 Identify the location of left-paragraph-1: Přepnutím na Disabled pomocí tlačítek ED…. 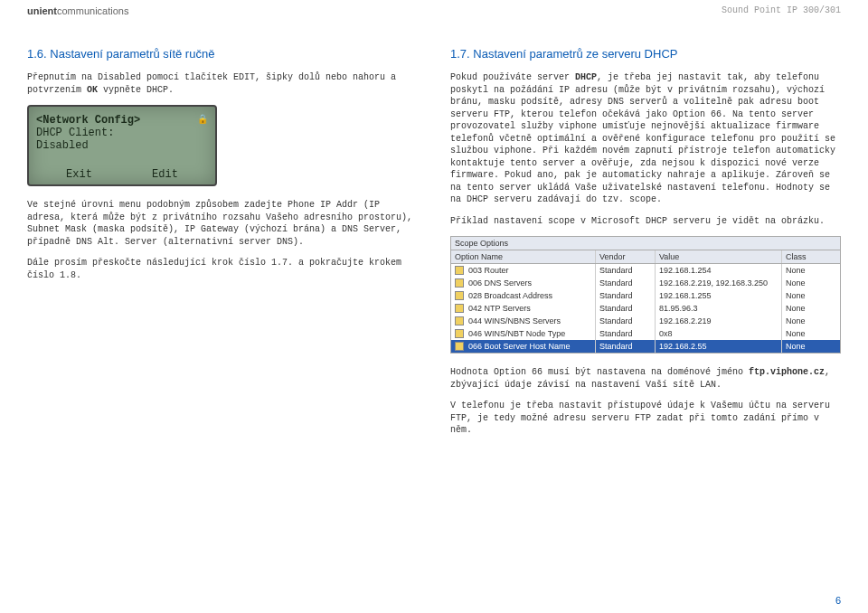
(222, 83).